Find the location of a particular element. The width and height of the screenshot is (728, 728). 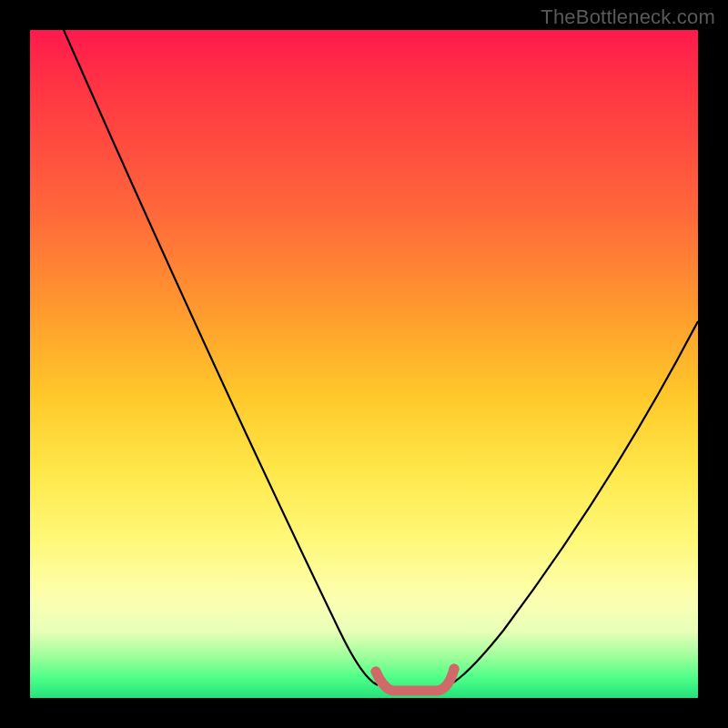

watermark-text: TheBottleneck.com is located at coordinates (628, 17).